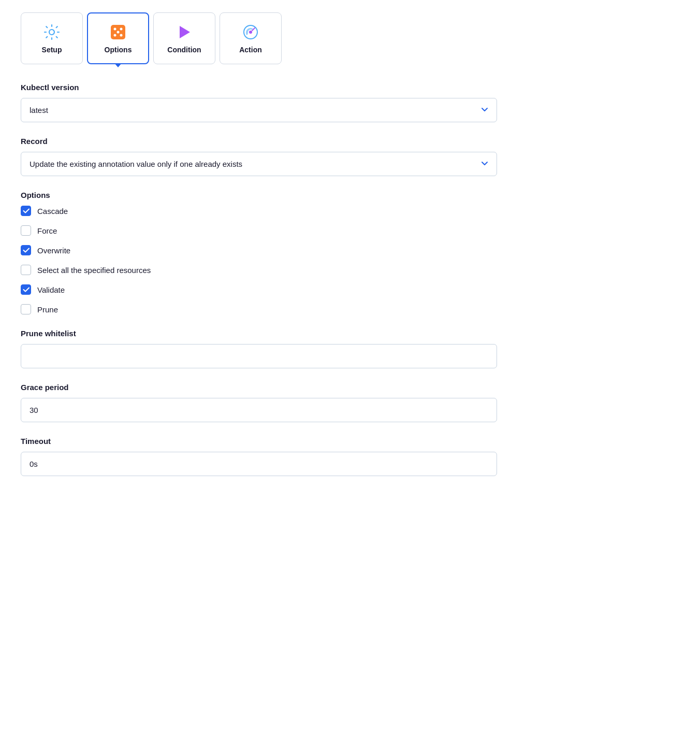 Image resolution: width=700 pixels, height=746 pixels. I want to click on options-section-label: Options, so click(350, 195).